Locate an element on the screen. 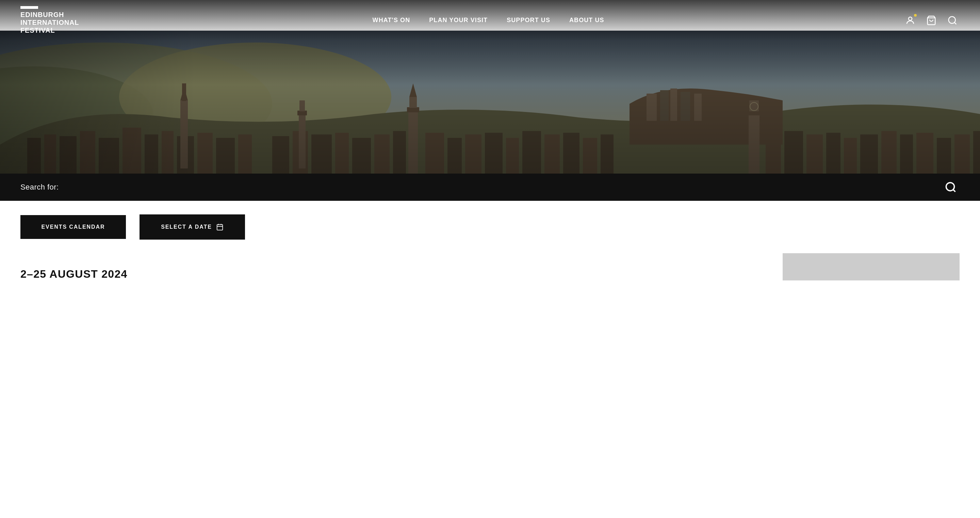 This screenshot has height=518, width=980. search-submit-icon is located at coordinates (951, 187).